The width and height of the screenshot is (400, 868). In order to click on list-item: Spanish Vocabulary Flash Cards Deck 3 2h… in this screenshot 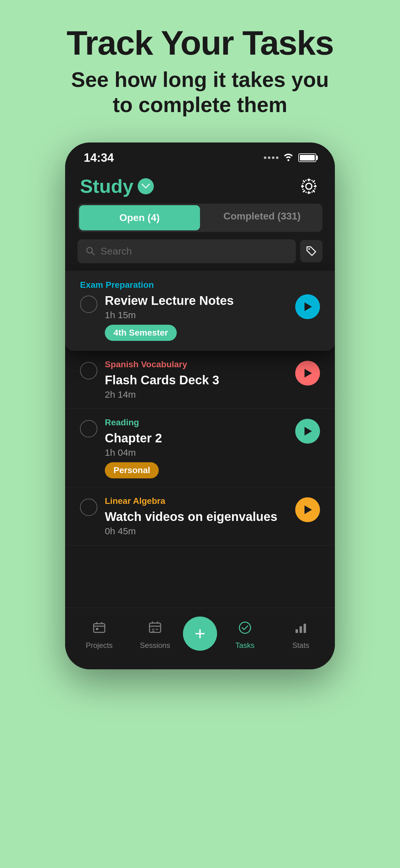, I will do `click(200, 380)`.